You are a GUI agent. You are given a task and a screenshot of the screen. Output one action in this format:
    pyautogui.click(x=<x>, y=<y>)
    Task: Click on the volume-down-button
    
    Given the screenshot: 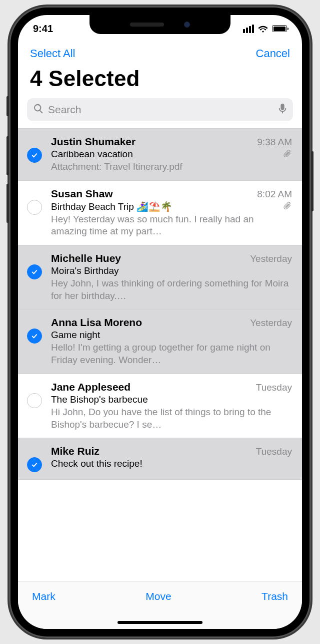 What is the action you would take?
    pyautogui.click(x=8, y=203)
    